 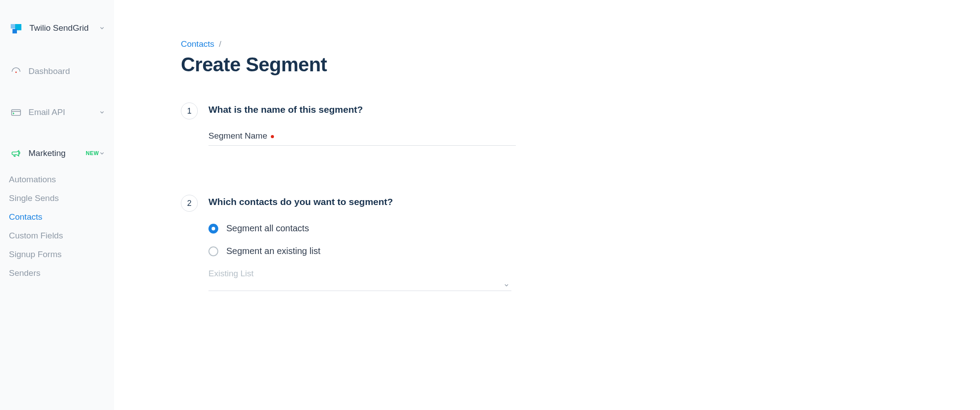 I want to click on subnav-contacts: Contacts, so click(x=61, y=217).